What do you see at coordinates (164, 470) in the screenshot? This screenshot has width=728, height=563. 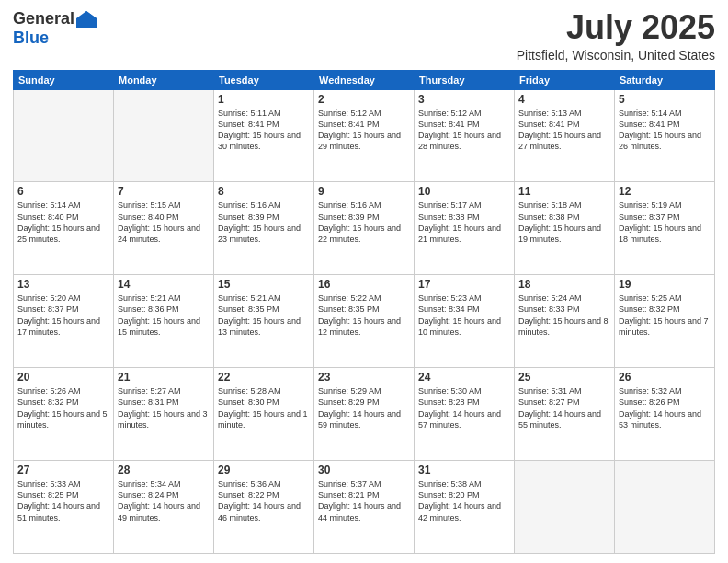 I see `day-number: 28` at bounding box center [164, 470].